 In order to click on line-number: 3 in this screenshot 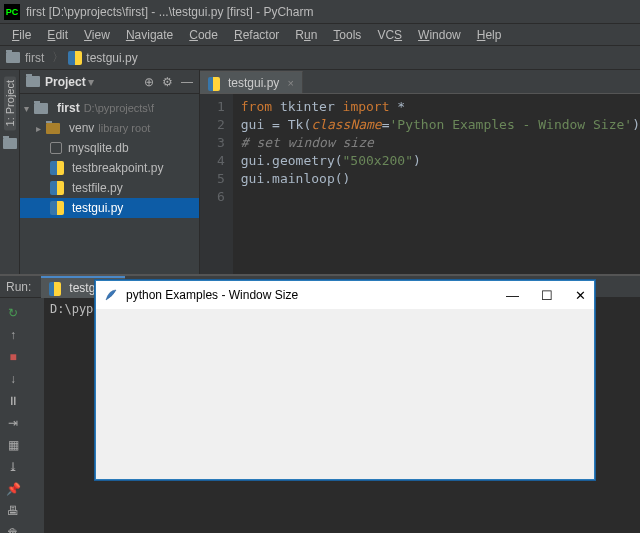, I will do `click(212, 143)`.